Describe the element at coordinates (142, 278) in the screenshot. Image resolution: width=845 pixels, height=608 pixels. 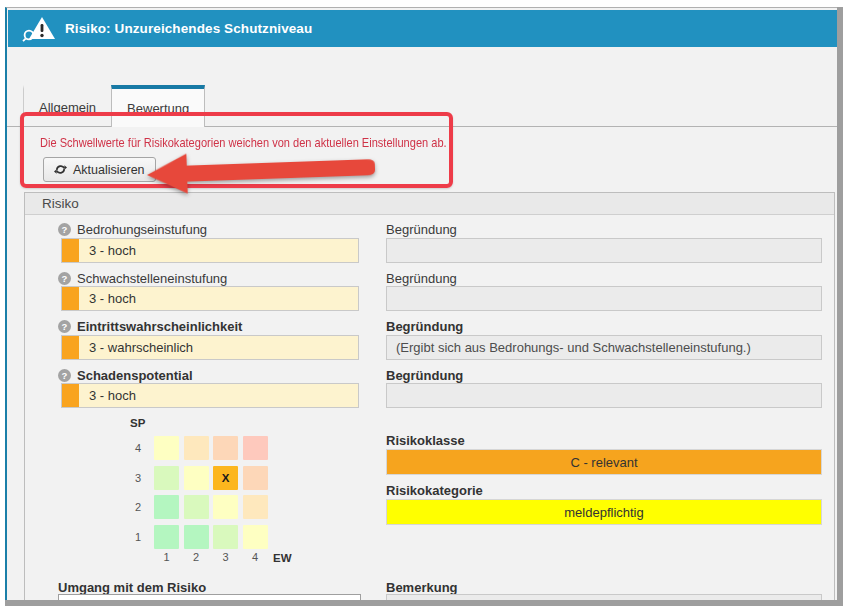
I see `schwachstelleneinstufung-label: ? Schwachstelleneinstufung` at that location.